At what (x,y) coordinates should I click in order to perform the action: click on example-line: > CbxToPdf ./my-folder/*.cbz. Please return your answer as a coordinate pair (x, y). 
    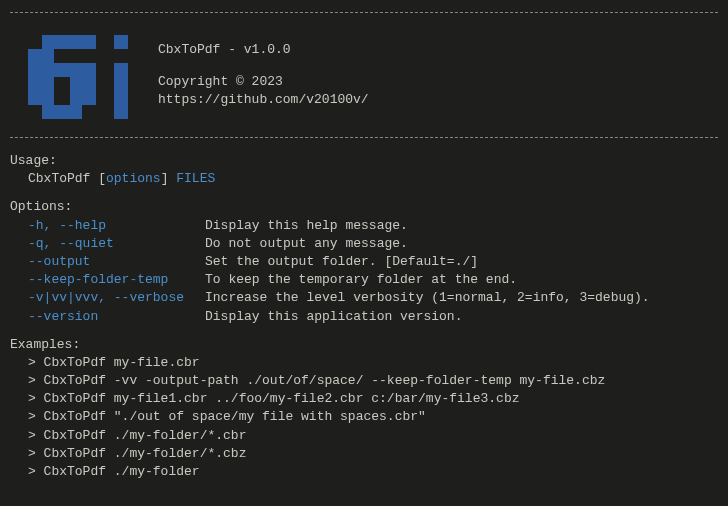
    Looking at the image, I should click on (373, 454).